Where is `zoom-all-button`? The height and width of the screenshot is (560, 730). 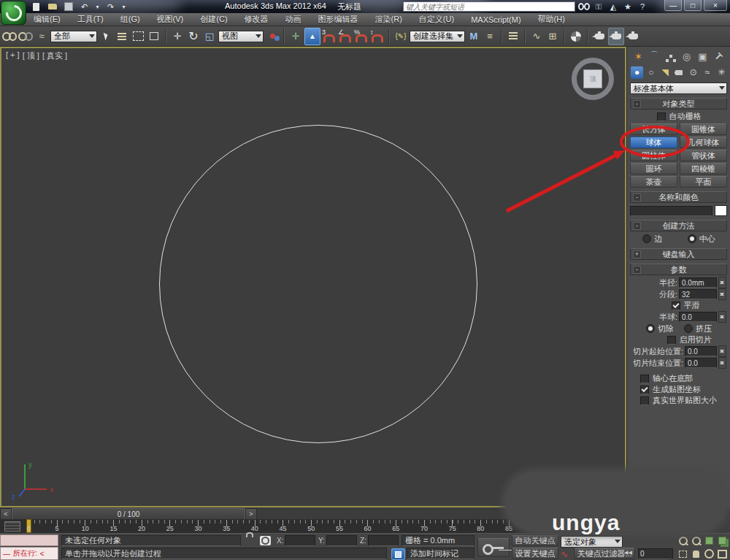 zoom-all-button is located at coordinates (696, 540).